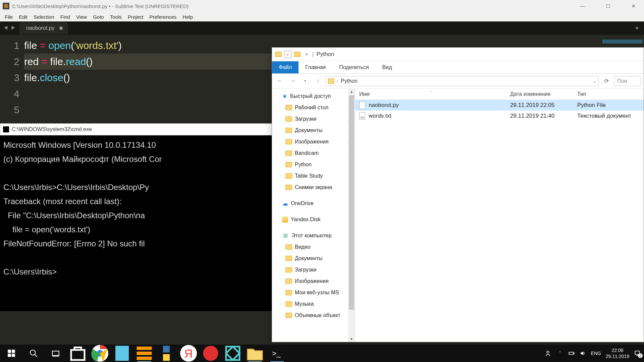 The height and width of the screenshot is (362, 644). Describe the element at coordinates (313, 165) in the screenshot. I see `nav-item: Python` at that location.